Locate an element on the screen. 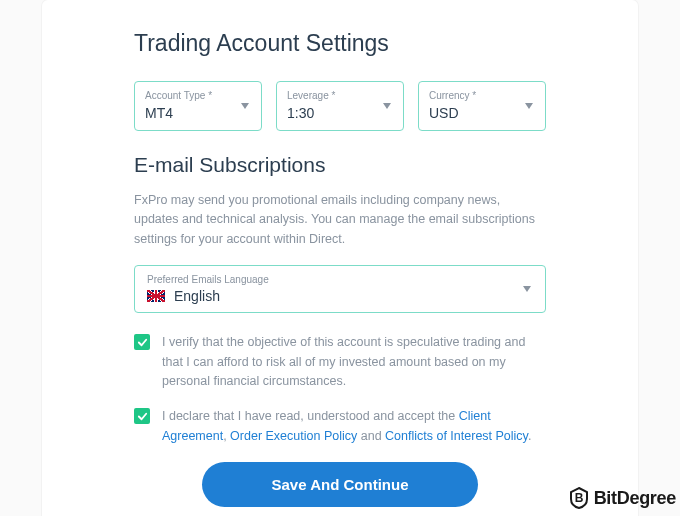 This screenshot has height=516, width=680. declare-suffix: . is located at coordinates (530, 436).